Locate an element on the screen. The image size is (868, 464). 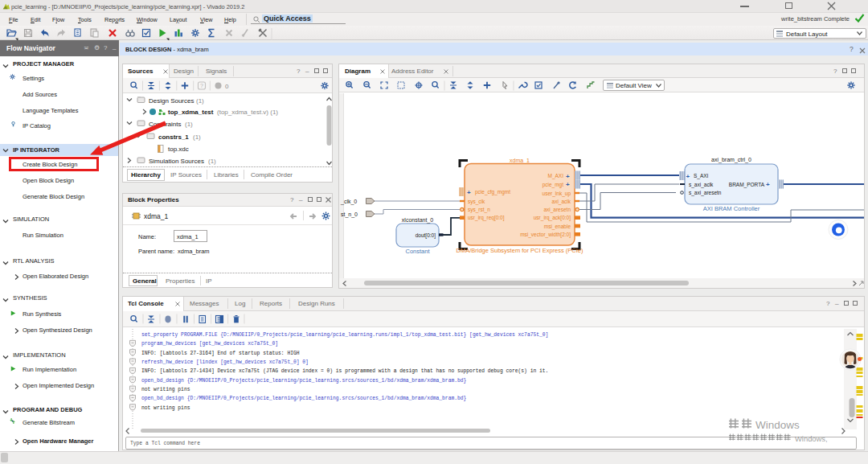
svg-text: user_lnk_up is located at coordinates (557, 194).